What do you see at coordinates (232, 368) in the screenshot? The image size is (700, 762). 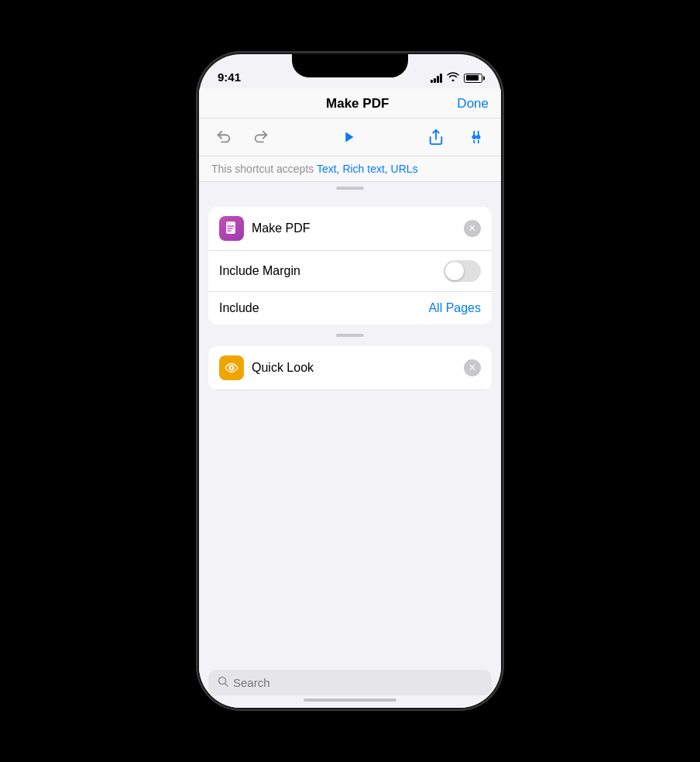 I see `quick-look-icon` at bounding box center [232, 368].